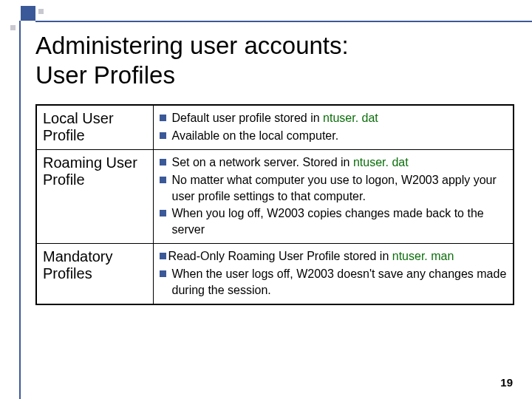 The height and width of the screenshot is (399, 532). What do you see at coordinates (334, 282) in the screenshot?
I see `bullet-item: When the user logs off, W2003 doesn't sa…` at bounding box center [334, 282].